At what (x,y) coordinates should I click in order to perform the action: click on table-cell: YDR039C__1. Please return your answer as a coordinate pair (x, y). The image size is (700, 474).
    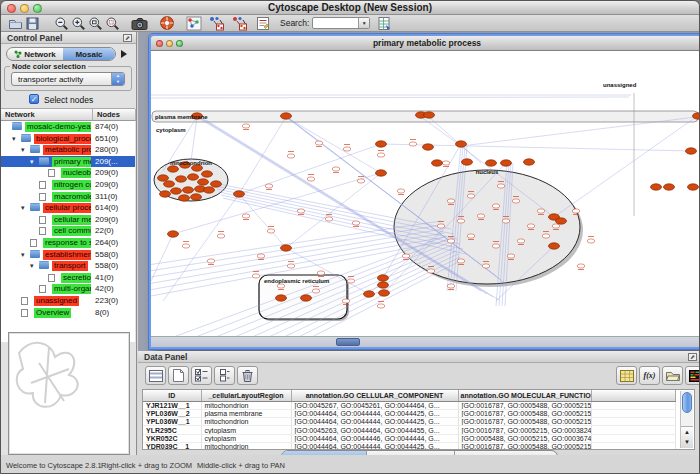
    Looking at the image, I should click on (172, 446).